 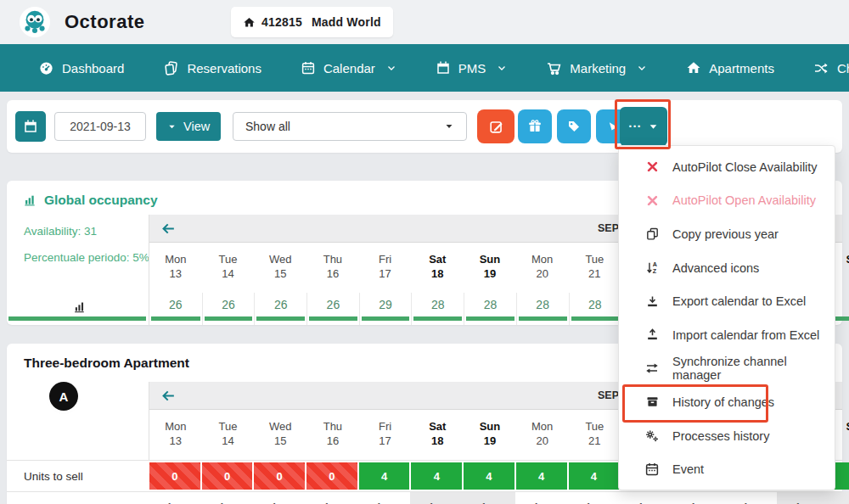 I want to click on view-button: View, so click(x=188, y=126).